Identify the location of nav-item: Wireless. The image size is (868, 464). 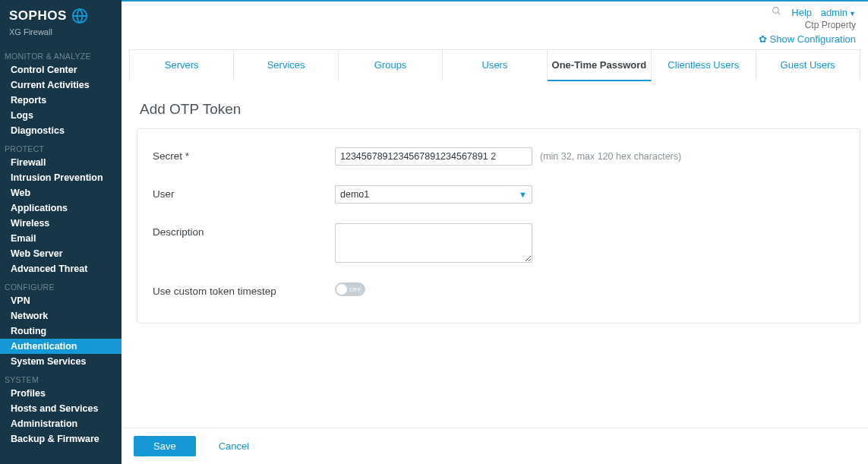
(61, 223).